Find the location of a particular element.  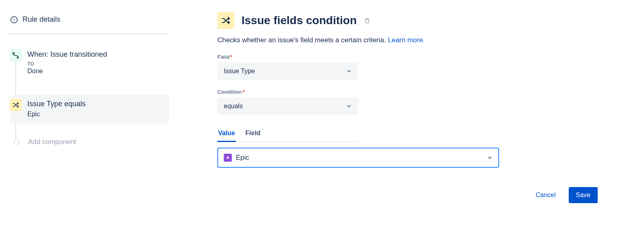

bolt-icon is located at coordinates (228, 158).